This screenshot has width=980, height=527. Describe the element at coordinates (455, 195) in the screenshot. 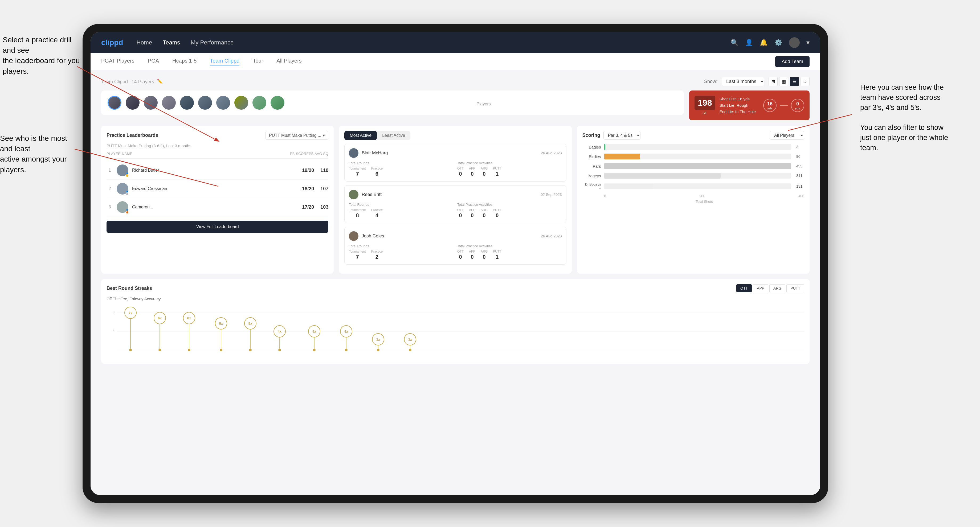

I see `activity-header-2: Rees Britt 02 Sep 2023` at that location.